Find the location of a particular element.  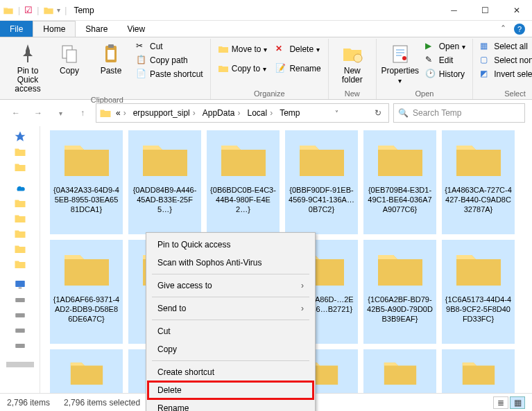

folder-item: {0B6BDC0B-E4C3-44B4-980F-E4E2…} is located at coordinates (243, 182).